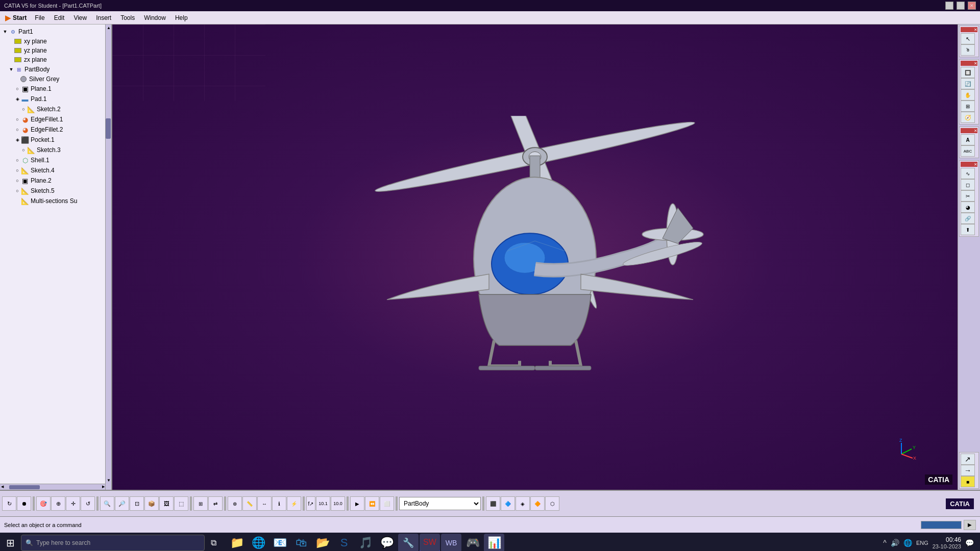 The width and height of the screenshot is (980, 551). What do you see at coordinates (122, 504) in the screenshot?
I see `tool-zoom-out: 🔎` at bounding box center [122, 504].